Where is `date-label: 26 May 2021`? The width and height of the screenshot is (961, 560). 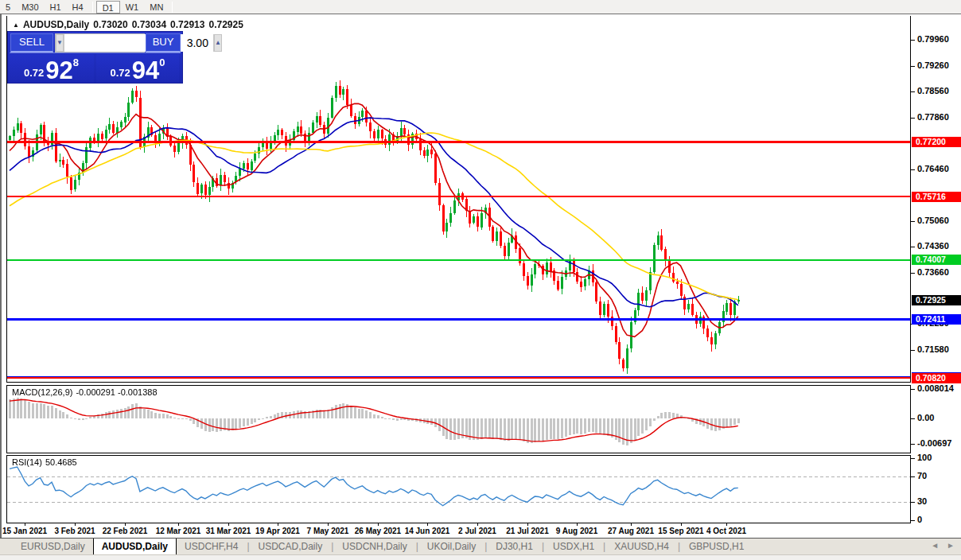
date-label: 26 May 2021 is located at coordinates (378, 531).